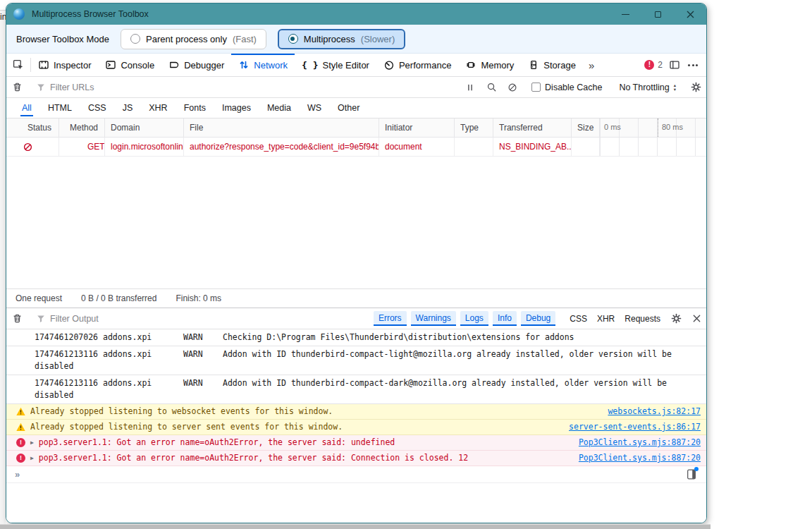 This screenshot has height=529, width=812. Describe the element at coordinates (18, 65) in the screenshot. I see `pick-element-icon` at that location.